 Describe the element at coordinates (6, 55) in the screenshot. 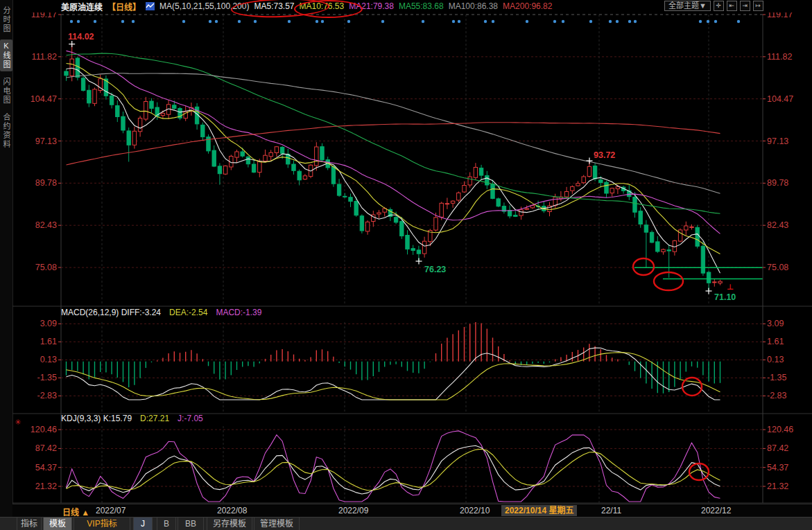

I see `sidebar-item-kline-chart: K线图` at that location.